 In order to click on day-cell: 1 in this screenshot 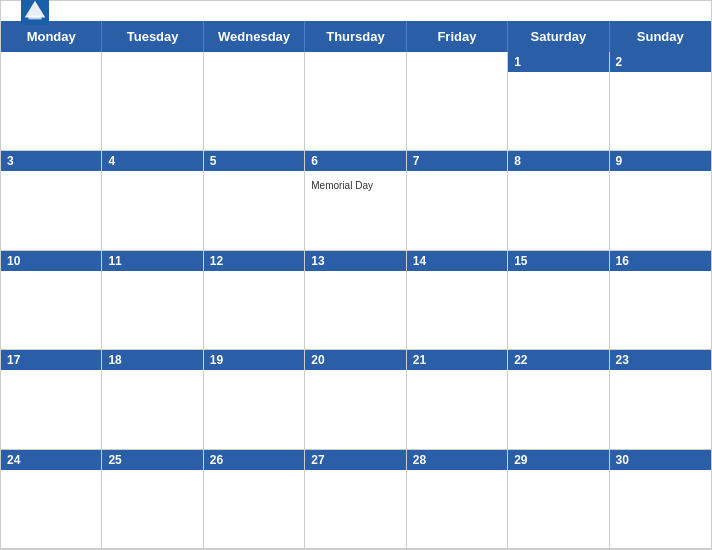, I will do `click(558, 102)`.